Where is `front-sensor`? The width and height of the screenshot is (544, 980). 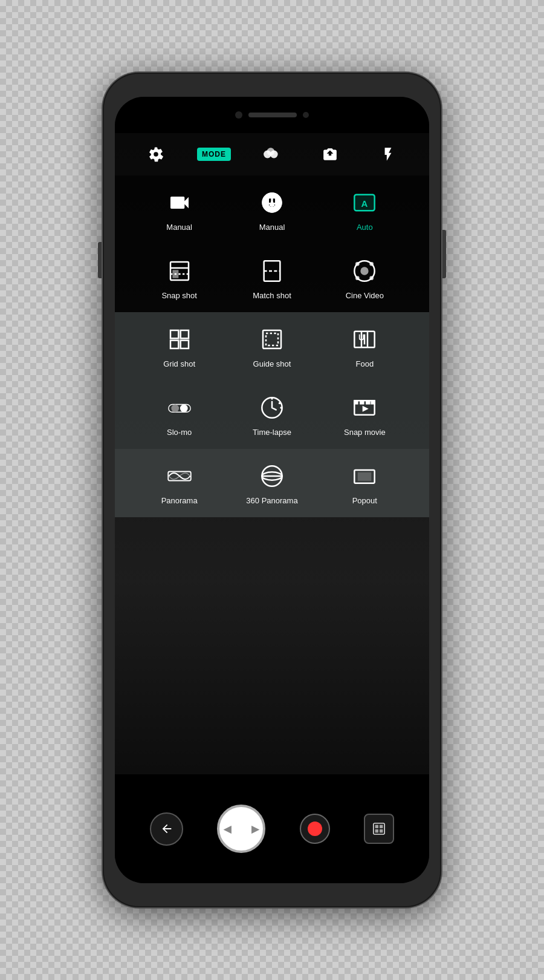
front-sensor is located at coordinates (306, 115).